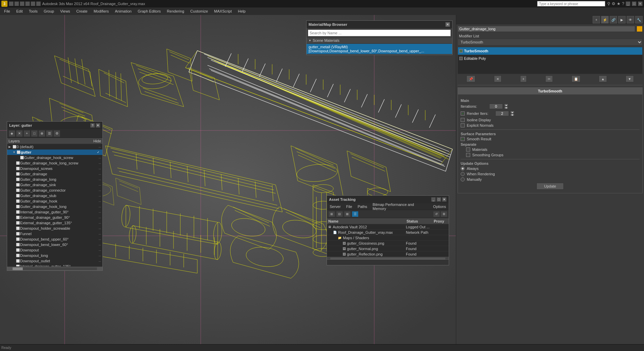 The image size is (644, 351). I want to click on layer-row-internal-135: ⬜ Internal_drainage_gutter_135° --, so click(55, 265).